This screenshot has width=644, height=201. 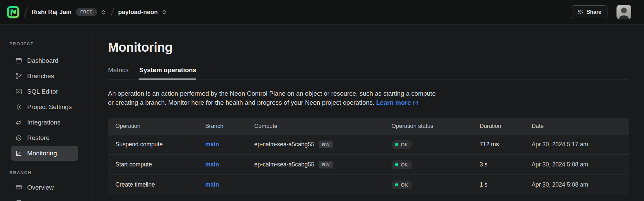 I want to click on description-line1: An operation is an action performed by t…, so click(x=272, y=93).